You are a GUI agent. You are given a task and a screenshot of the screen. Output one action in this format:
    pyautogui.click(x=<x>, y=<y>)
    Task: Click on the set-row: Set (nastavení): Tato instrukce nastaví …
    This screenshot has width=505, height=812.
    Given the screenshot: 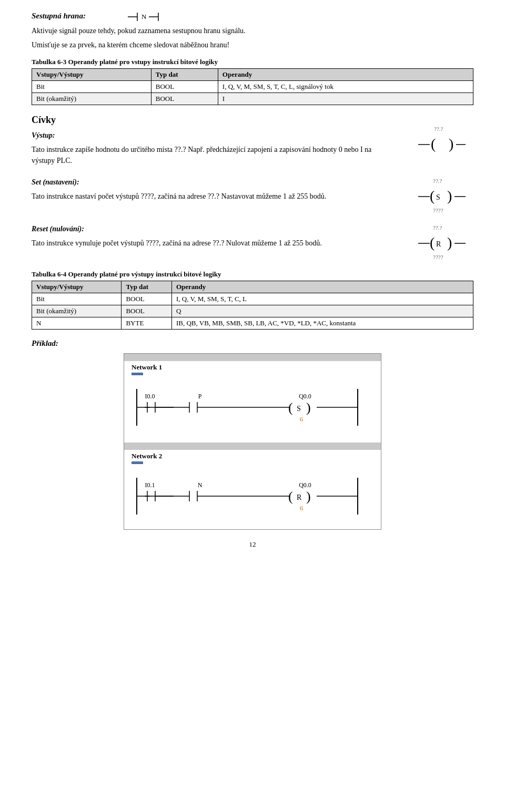 What is the action you would take?
    pyautogui.click(x=252, y=197)
    